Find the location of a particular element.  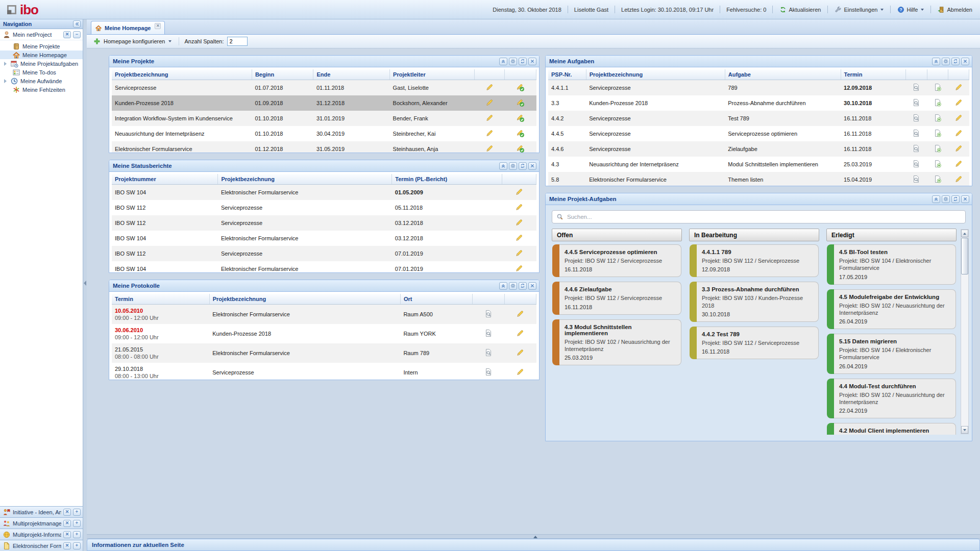

table-row: 4.3 Neuausrichtung der Internetpräsenz M… is located at coordinates (758, 164).